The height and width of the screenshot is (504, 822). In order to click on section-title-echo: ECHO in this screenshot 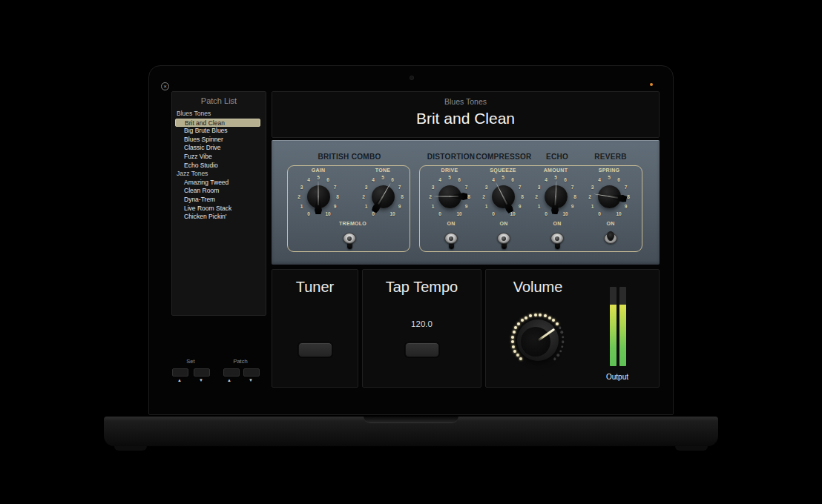, I will do `click(557, 157)`.